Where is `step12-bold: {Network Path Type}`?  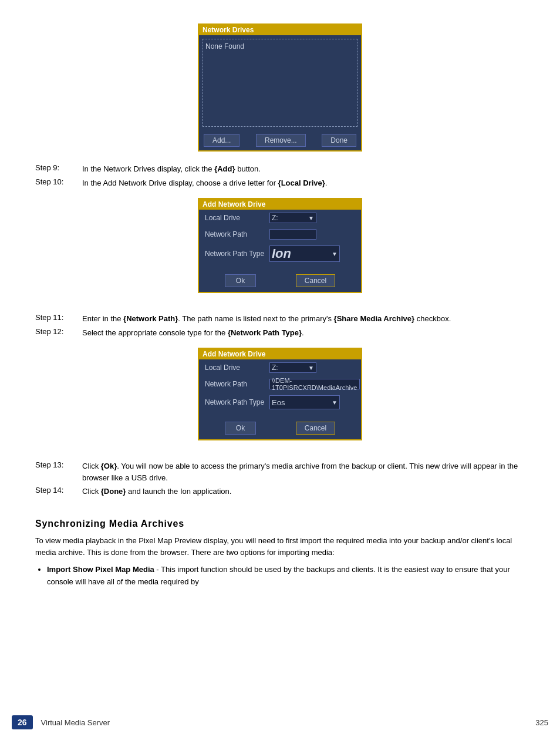 step12-bold: {Network Path Type} is located at coordinates (265, 332).